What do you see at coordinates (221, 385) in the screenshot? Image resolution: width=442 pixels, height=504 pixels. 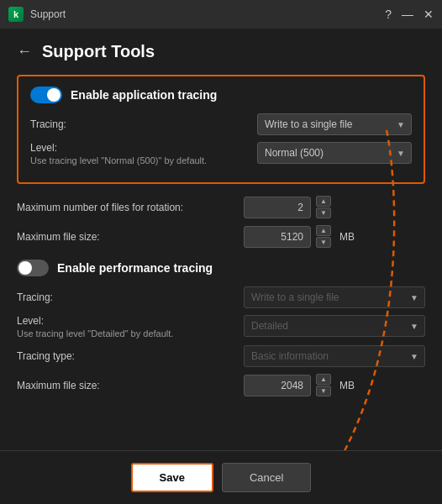 I see `perf-max-size-row: Maximum file size: ▲ ▼ MB` at bounding box center [221, 385].